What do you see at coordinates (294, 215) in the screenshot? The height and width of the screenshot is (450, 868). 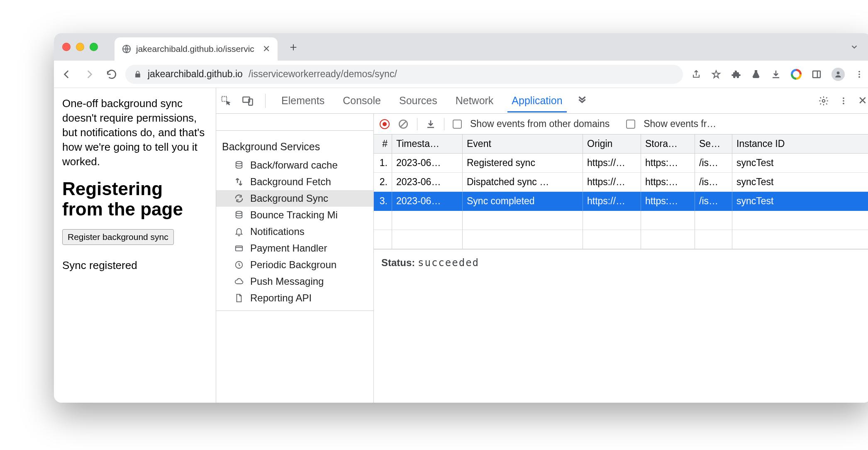 I see `sidebar-item-label: Bounce Tracking Mi` at bounding box center [294, 215].